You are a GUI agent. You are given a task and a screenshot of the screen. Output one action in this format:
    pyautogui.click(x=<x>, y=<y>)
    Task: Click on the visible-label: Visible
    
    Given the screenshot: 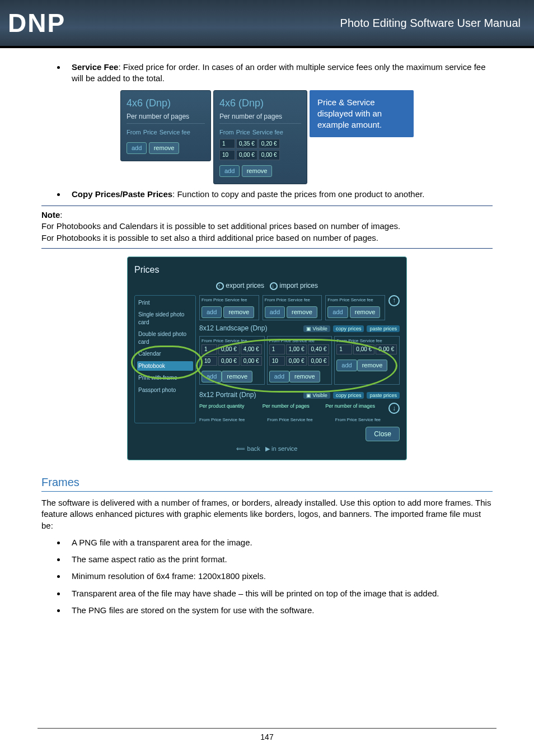 What is the action you would take?
    pyautogui.click(x=320, y=395)
    